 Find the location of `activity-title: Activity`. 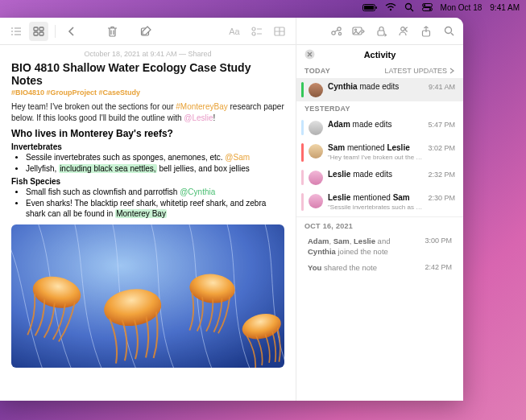

activity-title: Activity is located at coordinates (380, 55).